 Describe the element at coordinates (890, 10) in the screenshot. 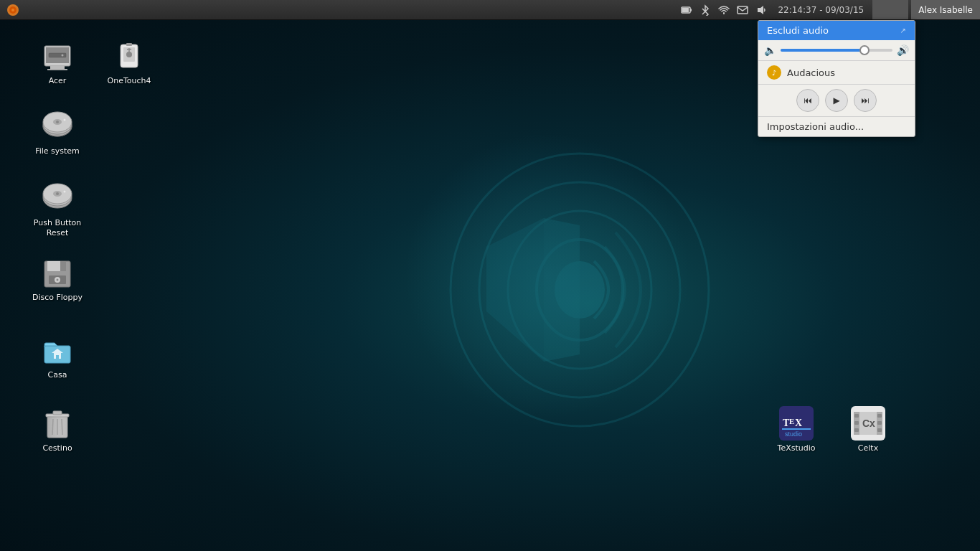

I see `taskbar-empty-block` at that location.